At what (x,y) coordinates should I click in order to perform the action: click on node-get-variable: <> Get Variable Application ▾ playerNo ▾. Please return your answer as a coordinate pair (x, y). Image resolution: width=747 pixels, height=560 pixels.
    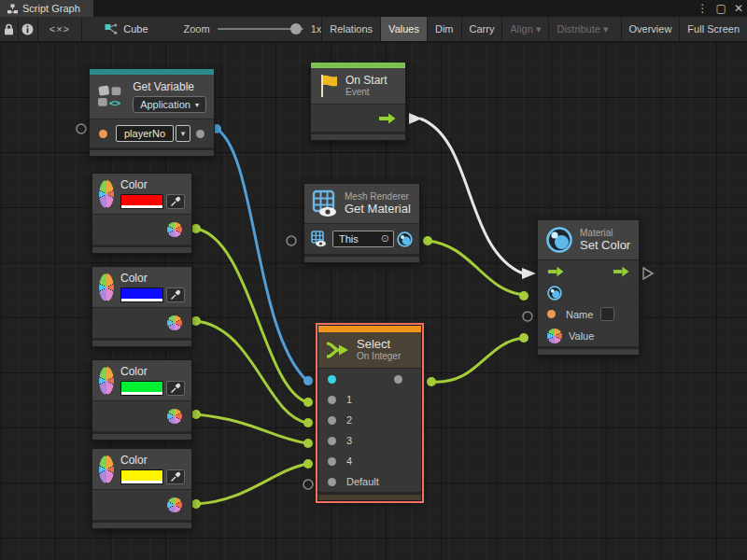
    Looking at the image, I should click on (151, 112).